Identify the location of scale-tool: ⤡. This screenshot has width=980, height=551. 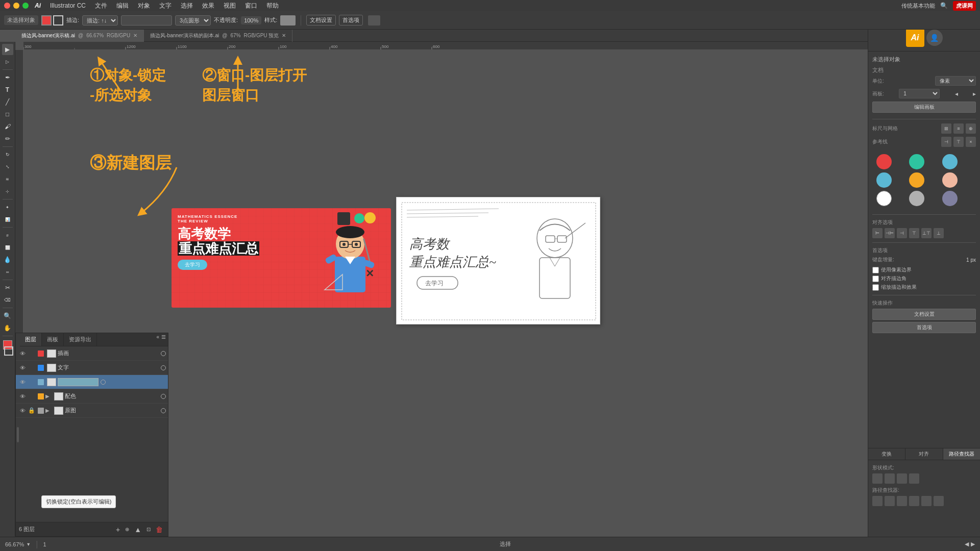
(8, 167).